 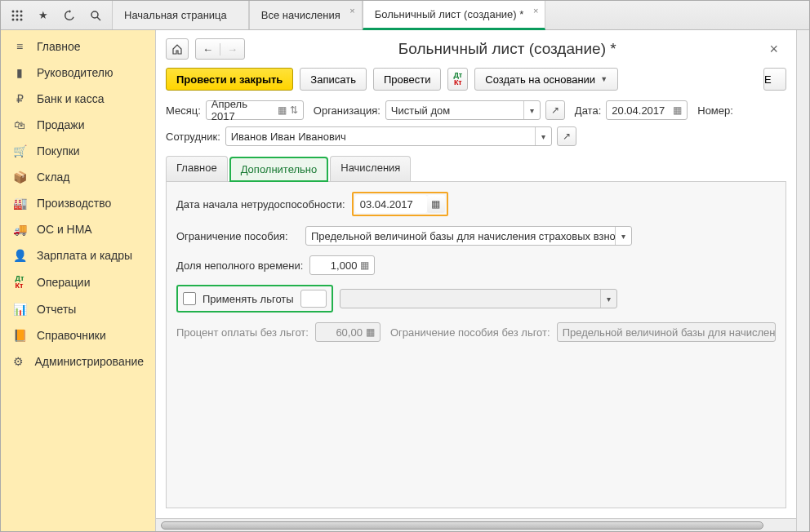 I want to click on sidebar-item-reports: 📊Отчеты, so click(x=78, y=309).